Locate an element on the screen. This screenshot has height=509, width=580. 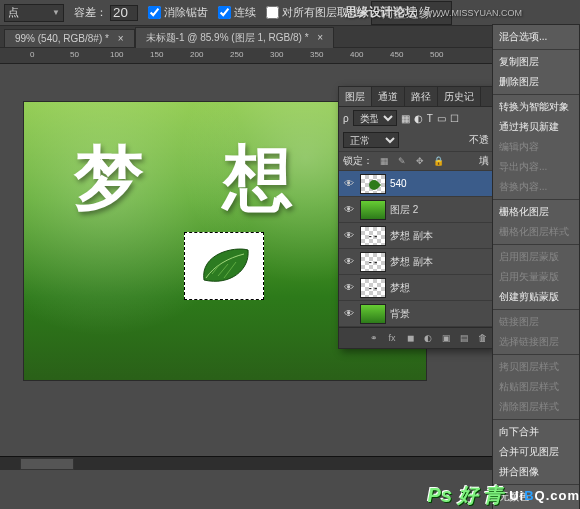
blend-mode-select: 正常 is located at coordinates (371, 140).